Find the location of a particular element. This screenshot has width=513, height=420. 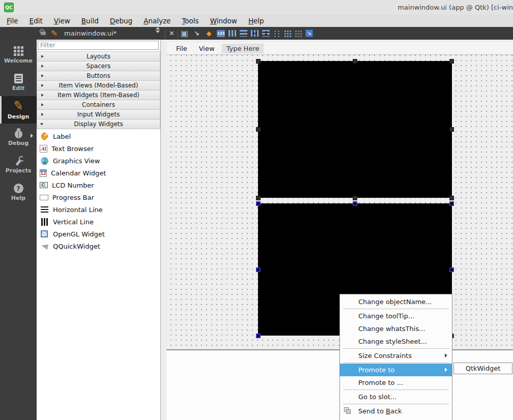

category-display-widgets: Display Widgets is located at coordinates (99, 124).